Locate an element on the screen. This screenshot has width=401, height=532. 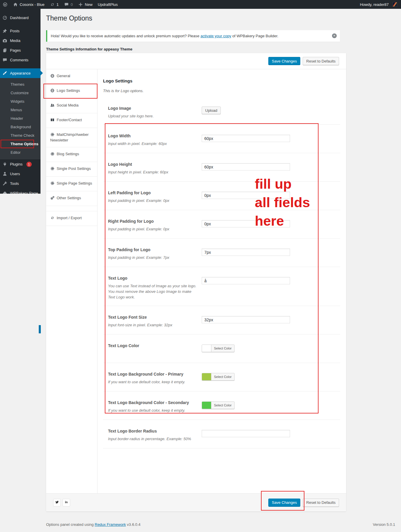
avatar is located at coordinates (395, 4).